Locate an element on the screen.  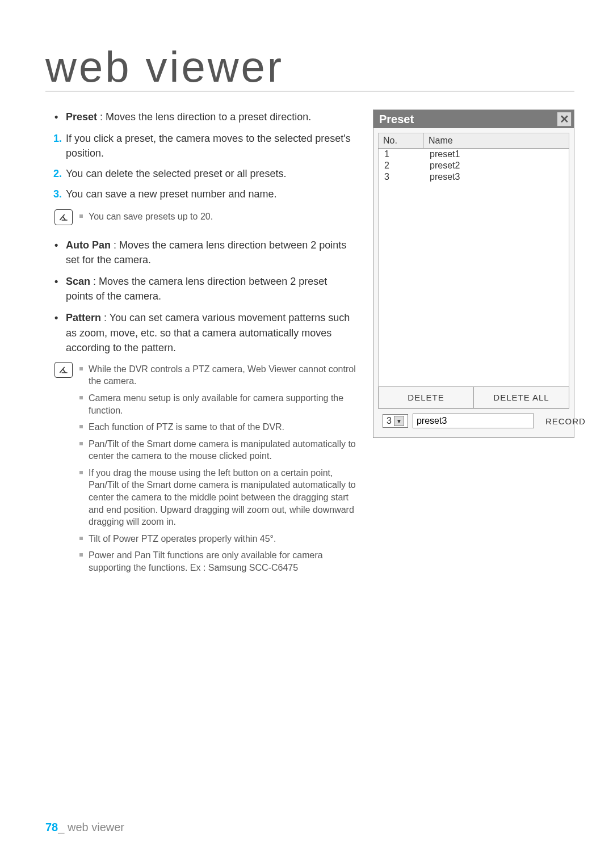
bullet-list-1: Preset : Moves the lens direction to a p… is located at coordinates (201, 117).